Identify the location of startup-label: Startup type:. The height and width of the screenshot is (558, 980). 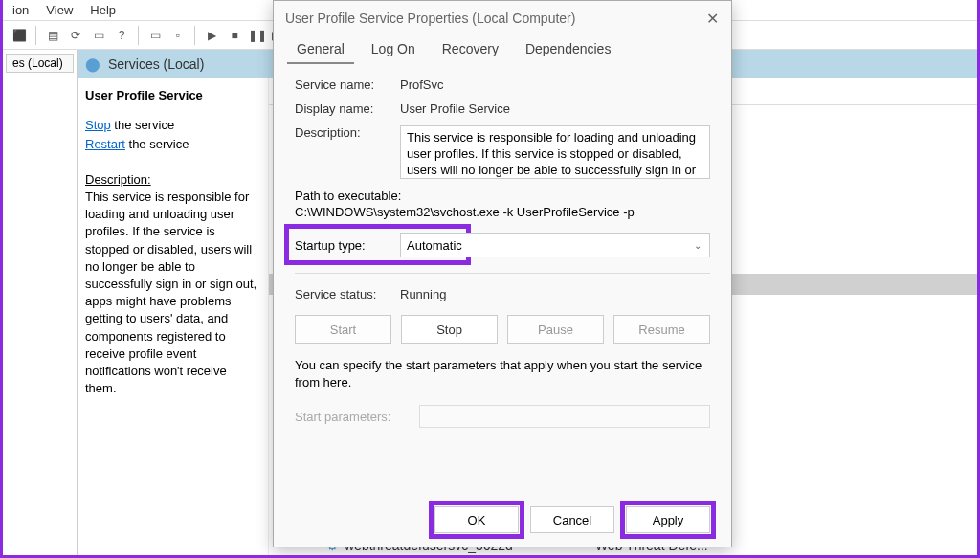
(347, 245).